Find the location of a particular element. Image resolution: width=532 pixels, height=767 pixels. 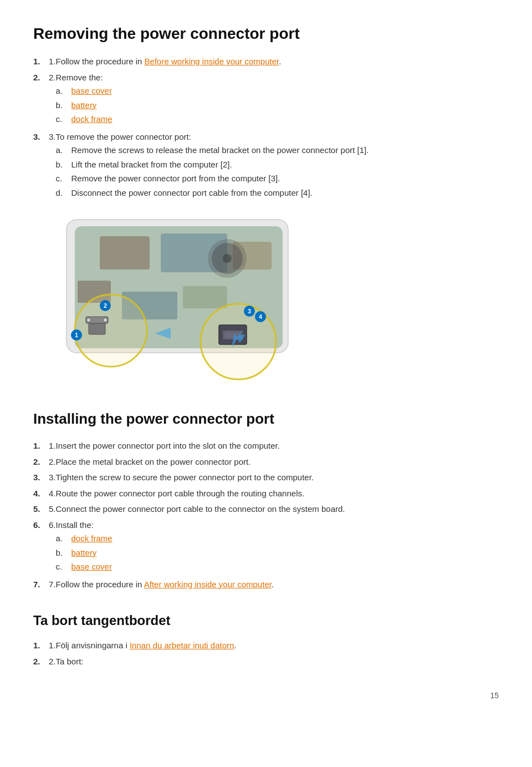

sub-item-3d: d. Disconnect the power connector port c… is located at coordinates (277, 193).